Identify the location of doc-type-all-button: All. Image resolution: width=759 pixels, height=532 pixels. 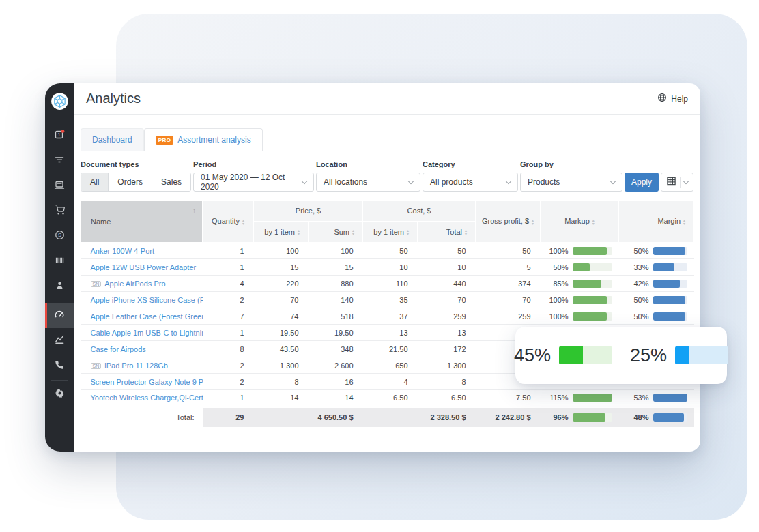
(95, 182).